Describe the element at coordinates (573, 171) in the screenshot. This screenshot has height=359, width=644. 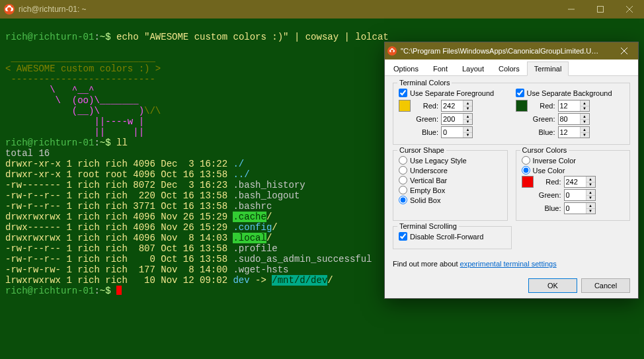
I see `use-color-radio: Use Color` at that location.